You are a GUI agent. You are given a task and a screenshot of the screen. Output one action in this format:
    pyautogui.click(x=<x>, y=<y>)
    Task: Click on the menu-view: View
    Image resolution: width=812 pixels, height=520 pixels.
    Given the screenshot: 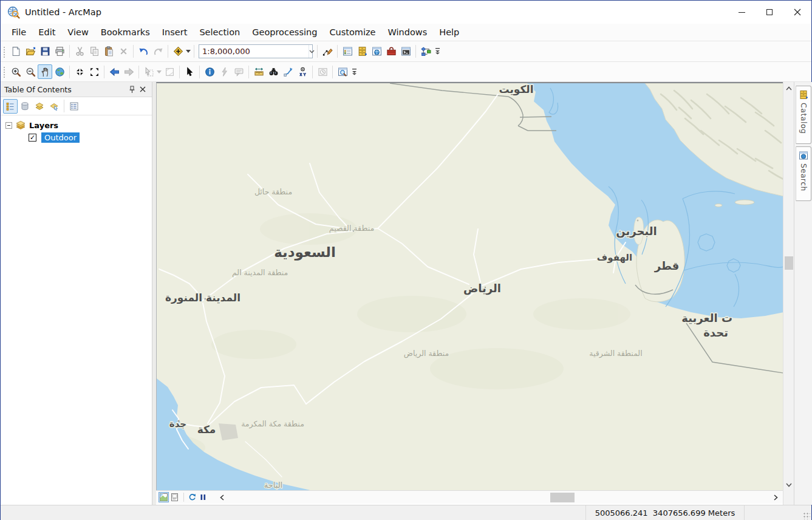 What is the action you would take?
    pyautogui.click(x=78, y=32)
    